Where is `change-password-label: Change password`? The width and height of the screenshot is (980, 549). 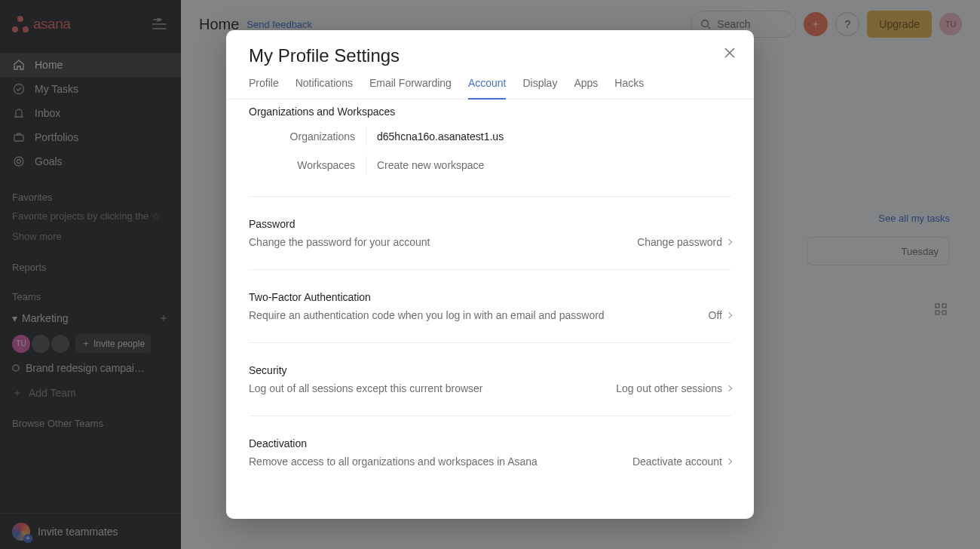
change-password-label: Change password is located at coordinates (680, 242).